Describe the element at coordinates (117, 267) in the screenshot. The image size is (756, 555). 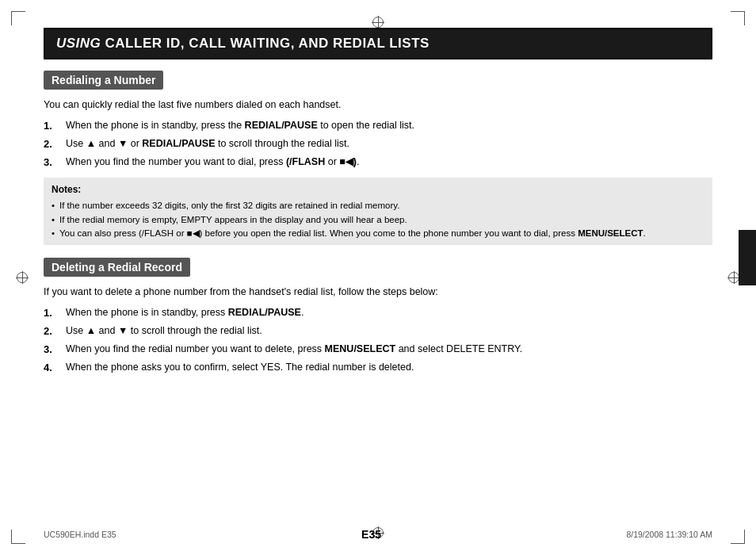
I see `section2-header: Deleting a Redial Record` at that location.